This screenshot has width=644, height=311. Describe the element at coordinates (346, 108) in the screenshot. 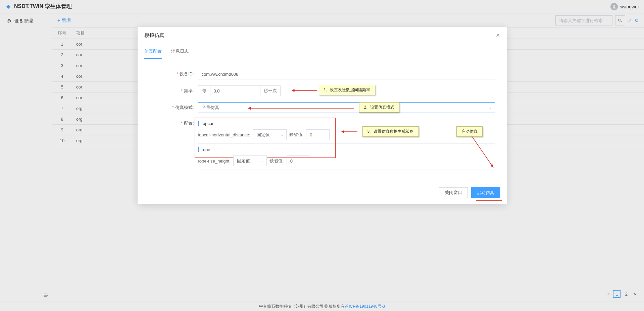

I see `mode-select: ⌄` at that location.